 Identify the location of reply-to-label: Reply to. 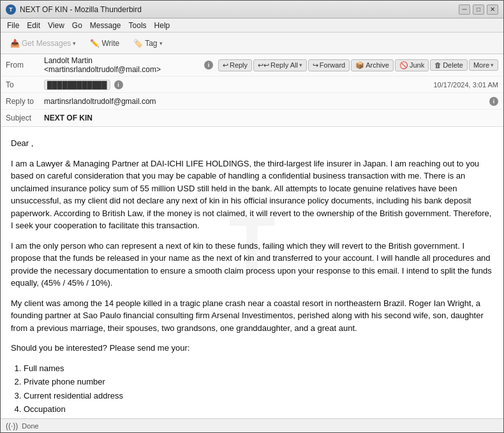
(25, 101).